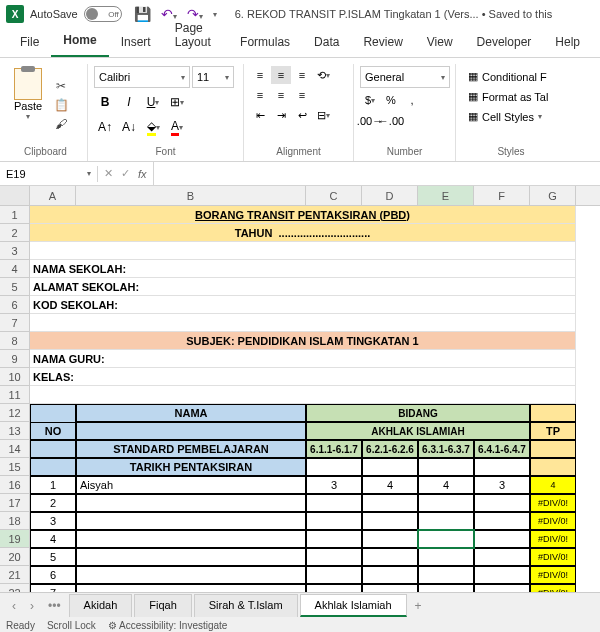 This screenshot has width=600, height=632. Describe the element at coordinates (391, 121) in the screenshot. I see `decrease-decimal-button: ←.00` at that location.